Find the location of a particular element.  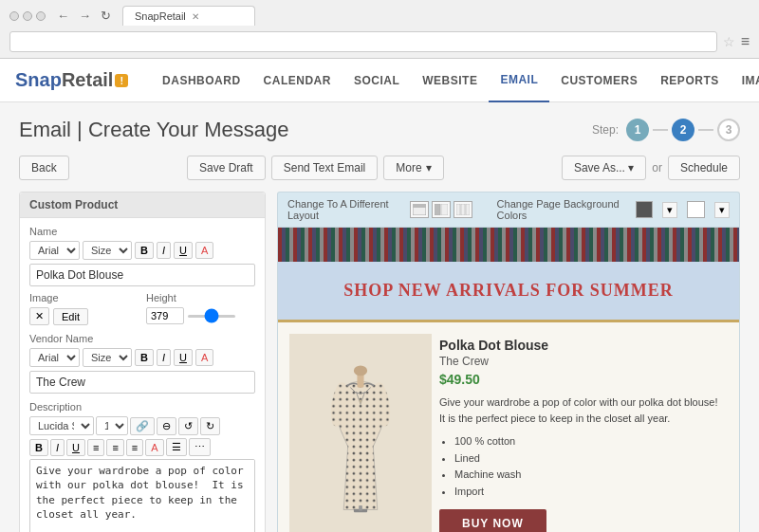

step-label: Step: is located at coordinates (605, 130).